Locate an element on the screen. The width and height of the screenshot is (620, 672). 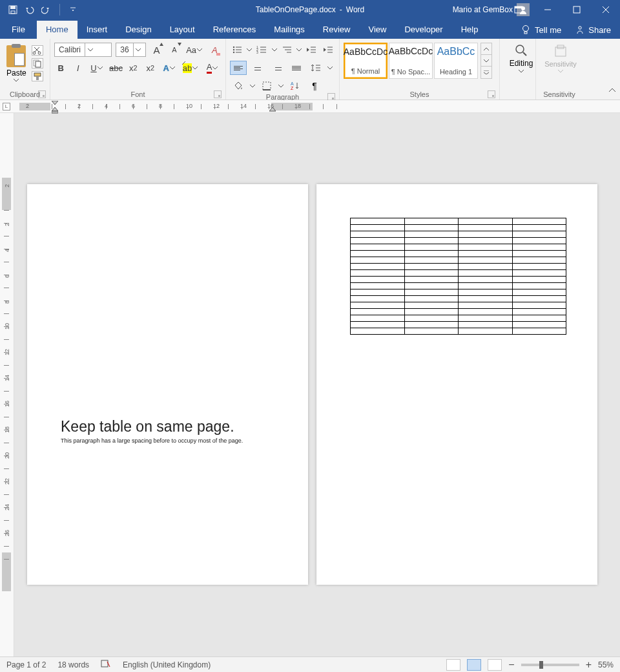
subscript-button: x2 is located at coordinates (133, 68).